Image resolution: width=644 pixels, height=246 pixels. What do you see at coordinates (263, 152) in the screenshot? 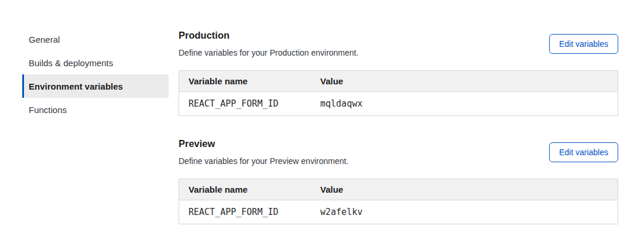
I see `preview-section-text: Preview Define variables for your Previe…` at bounding box center [263, 152].